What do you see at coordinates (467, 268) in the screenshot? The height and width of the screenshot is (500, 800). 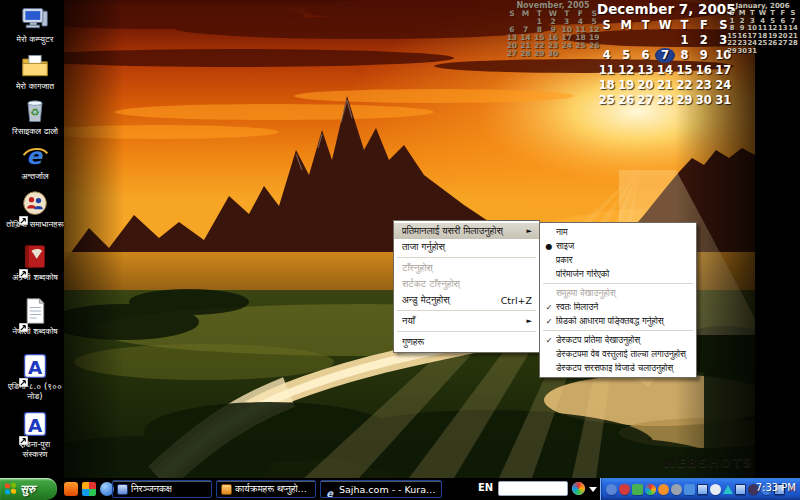 I see `menu-item-label: टाँस्नुहोस्` at bounding box center [467, 268].